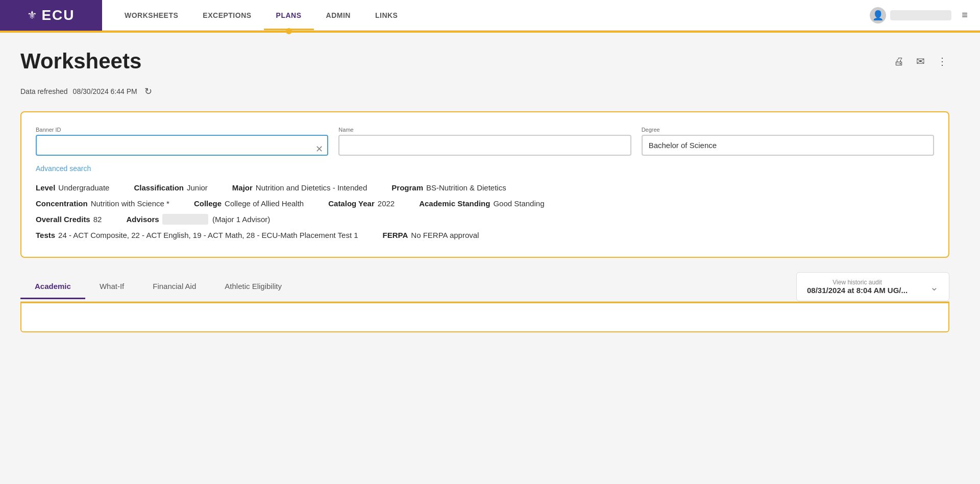 This screenshot has height=484, width=980. Describe the element at coordinates (320, 149) in the screenshot. I see `clear-banner-id-button: ✕` at that location.